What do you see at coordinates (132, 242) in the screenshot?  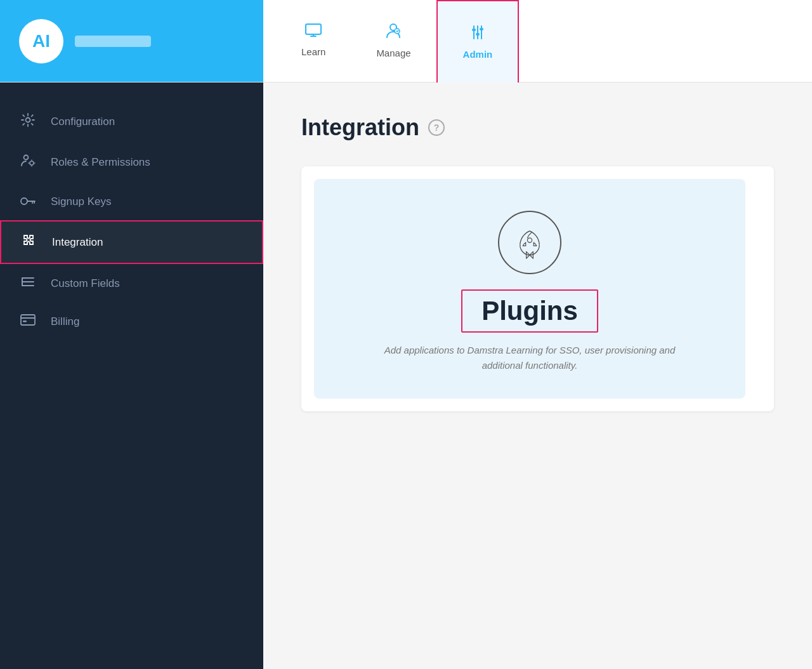 I see `sidebar-item-integration: Integration` at bounding box center [132, 242].